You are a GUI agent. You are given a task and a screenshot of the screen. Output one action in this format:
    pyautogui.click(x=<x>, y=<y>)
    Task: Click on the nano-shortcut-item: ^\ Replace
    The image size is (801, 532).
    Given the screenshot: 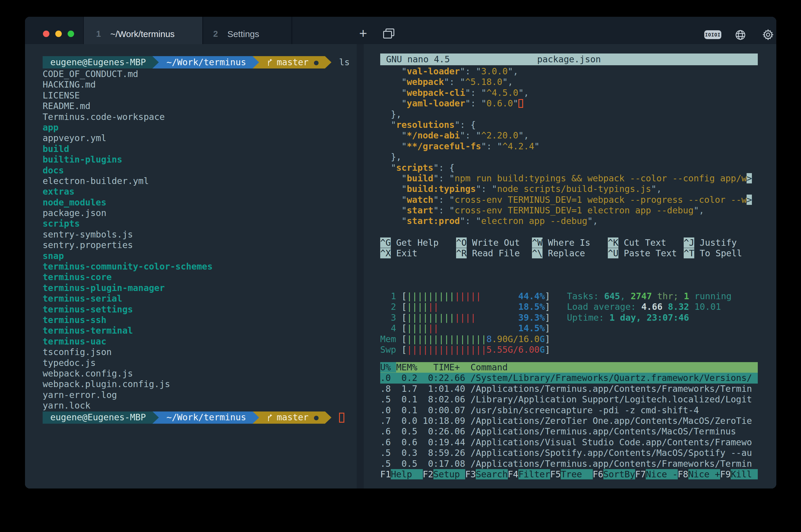 What is the action you would take?
    pyautogui.click(x=570, y=253)
    